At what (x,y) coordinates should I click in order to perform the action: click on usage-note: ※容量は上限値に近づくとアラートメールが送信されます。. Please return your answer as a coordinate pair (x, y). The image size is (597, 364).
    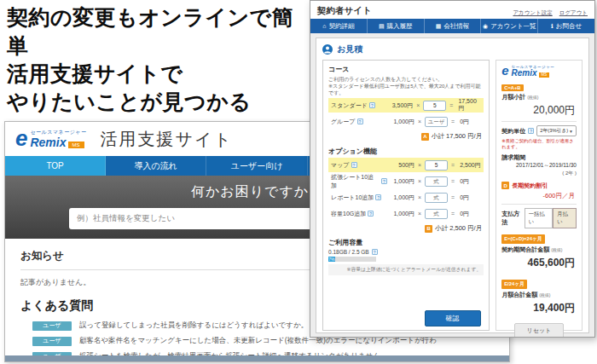
    Looking at the image, I should click on (406, 269).